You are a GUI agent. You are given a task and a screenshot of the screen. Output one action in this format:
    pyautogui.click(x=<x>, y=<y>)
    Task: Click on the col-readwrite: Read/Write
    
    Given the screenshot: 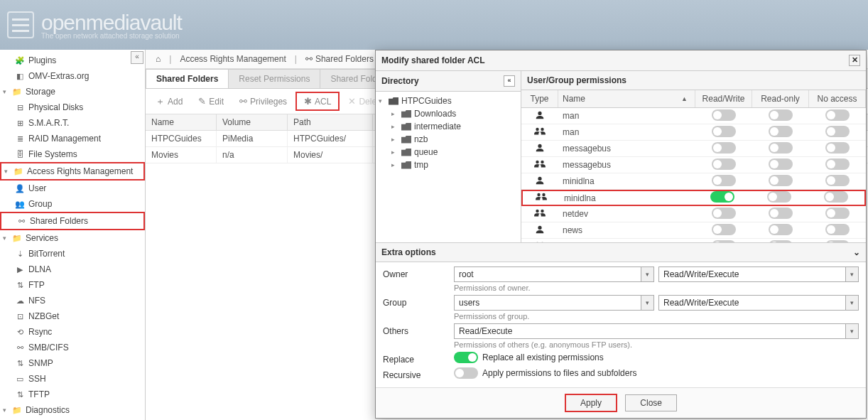 What is the action you would take?
    pyautogui.click(x=724, y=99)
    